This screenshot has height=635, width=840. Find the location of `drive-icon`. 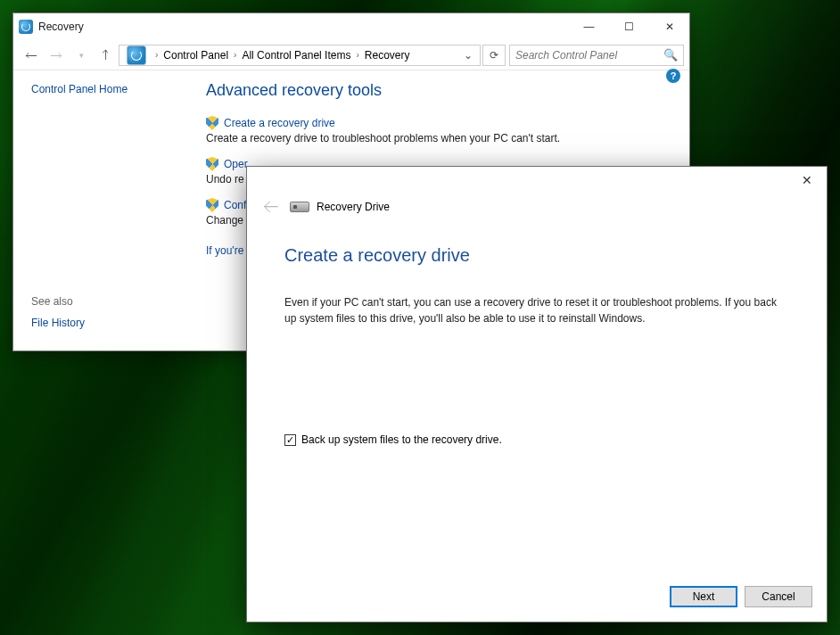

drive-icon is located at coordinates (300, 207).